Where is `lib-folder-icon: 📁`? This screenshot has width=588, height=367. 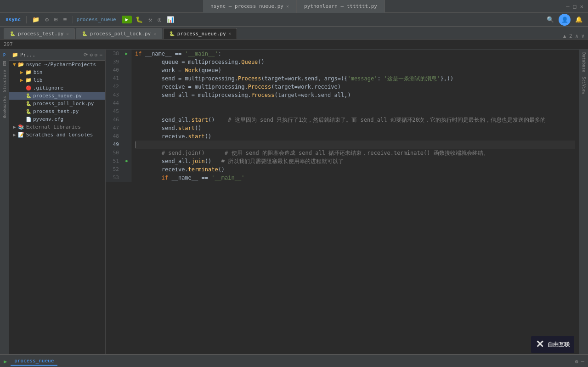
lib-folder-icon: 📁 is located at coordinates (28, 80).